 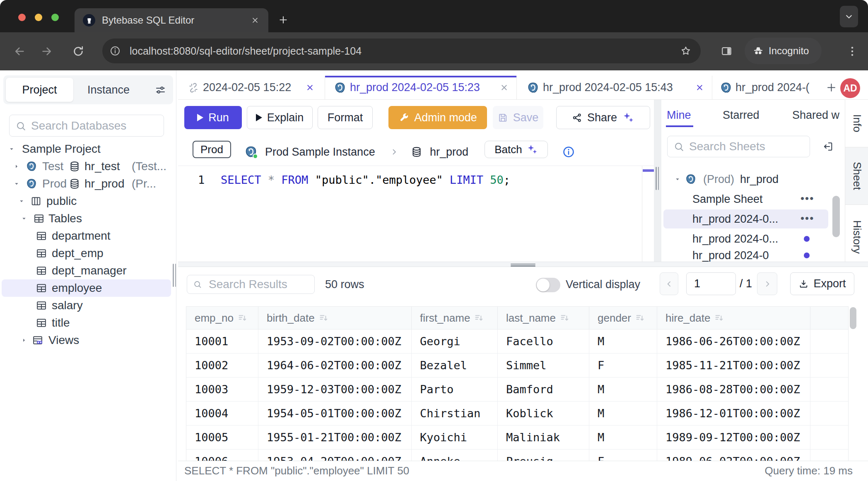 What do you see at coordinates (283, 20) in the screenshot?
I see `new-tab-button` at bounding box center [283, 20].